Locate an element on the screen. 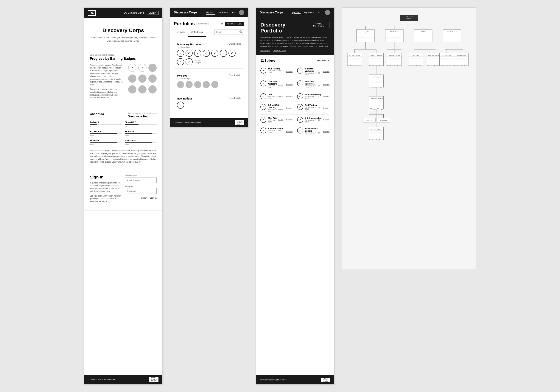 The image size is (560, 392). card-title-favs: My Favs is located at coordinates (184, 76).